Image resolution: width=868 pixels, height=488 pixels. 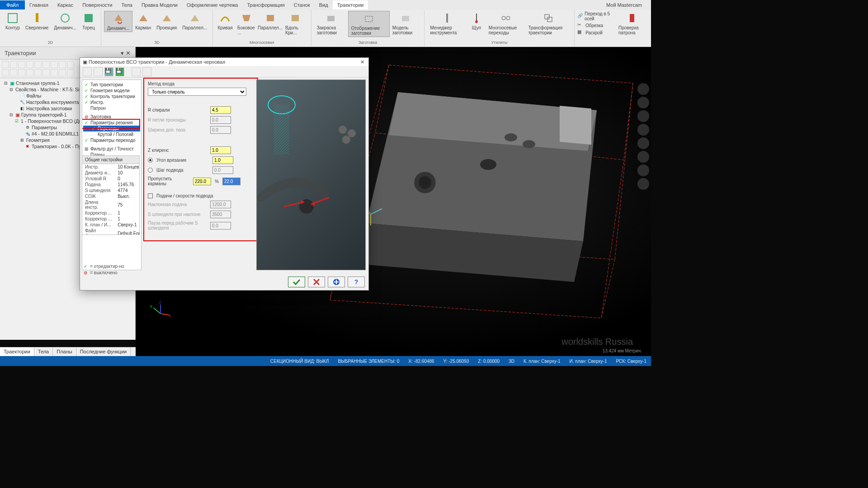 What do you see at coordinates (118, 22) in the screenshot?
I see `ribbon-dynamic3d: Динамич...` at bounding box center [118, 22].